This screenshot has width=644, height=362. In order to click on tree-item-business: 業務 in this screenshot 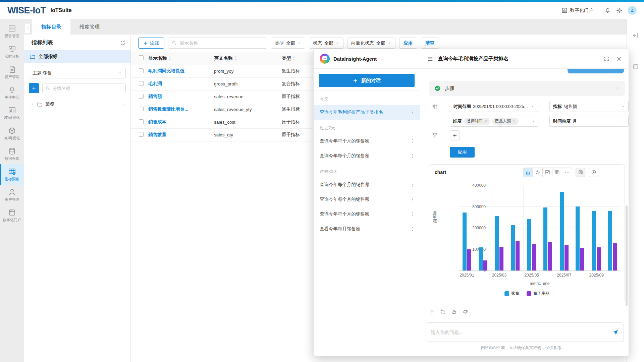, I will do `click(77, 104)`.